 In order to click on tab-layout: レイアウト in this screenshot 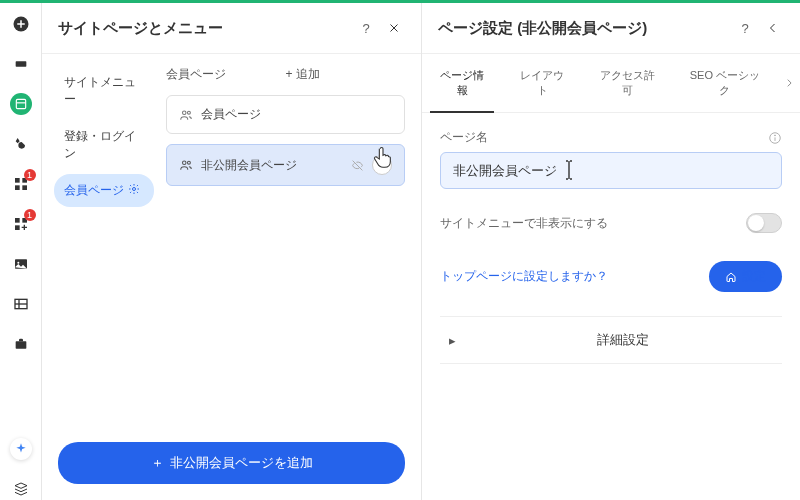, I will do `click(542, 83)`.